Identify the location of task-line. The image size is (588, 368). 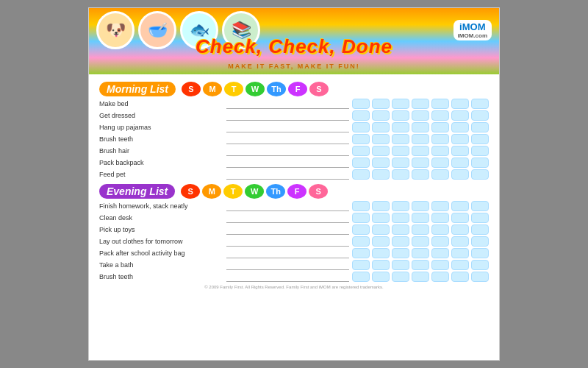
(288, 277).